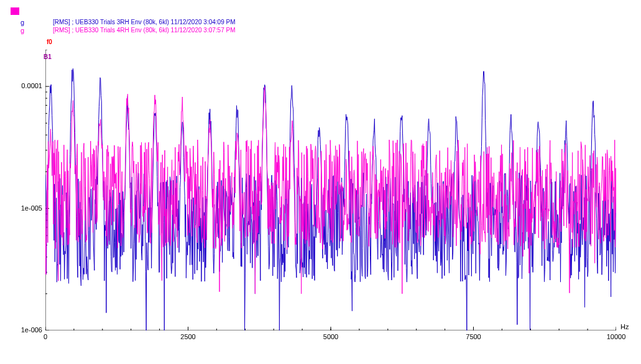 The image size is (641, 364). What do you see at coordinates (50, 42) in the screenshot?
I see `marker-f0-label: f0` at bounding box center [50, 42].